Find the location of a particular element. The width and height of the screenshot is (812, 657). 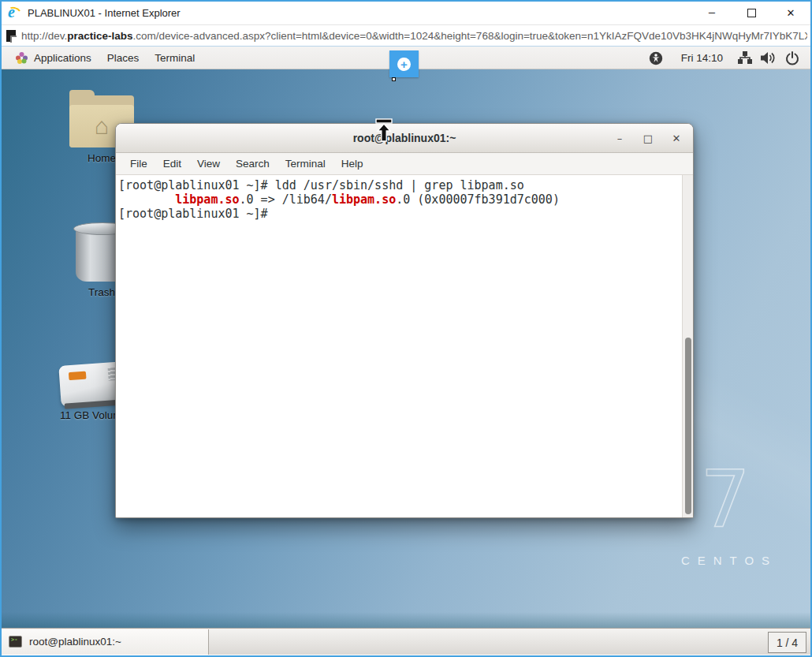

terminal-menu-terminal: Terminal is located at coordinates (306, 164).